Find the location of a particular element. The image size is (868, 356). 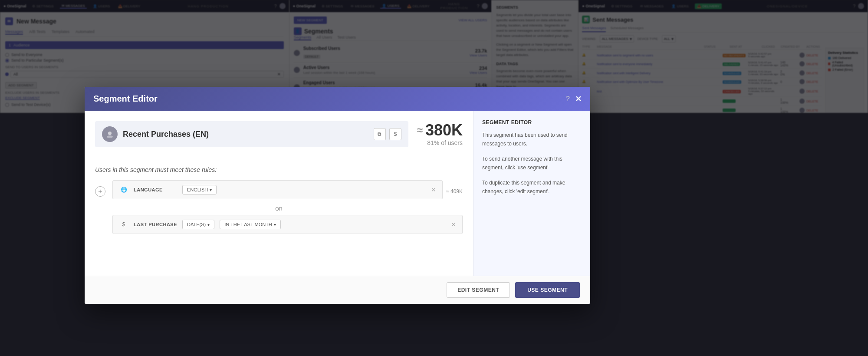

sidebar-para2: To send another message with this segmen… is located at coordinates (532, 163).